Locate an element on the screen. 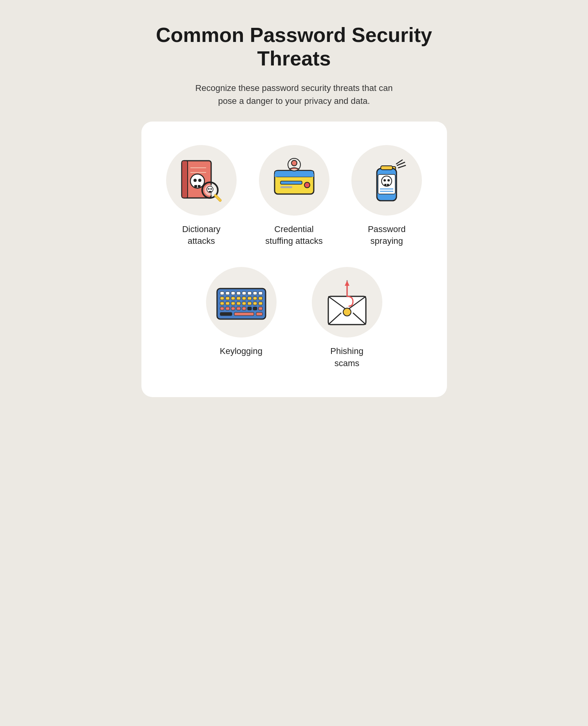 The width and height of the screenshot is (588, 726). icon-circle-phishing is located at coordinates (347, 302).